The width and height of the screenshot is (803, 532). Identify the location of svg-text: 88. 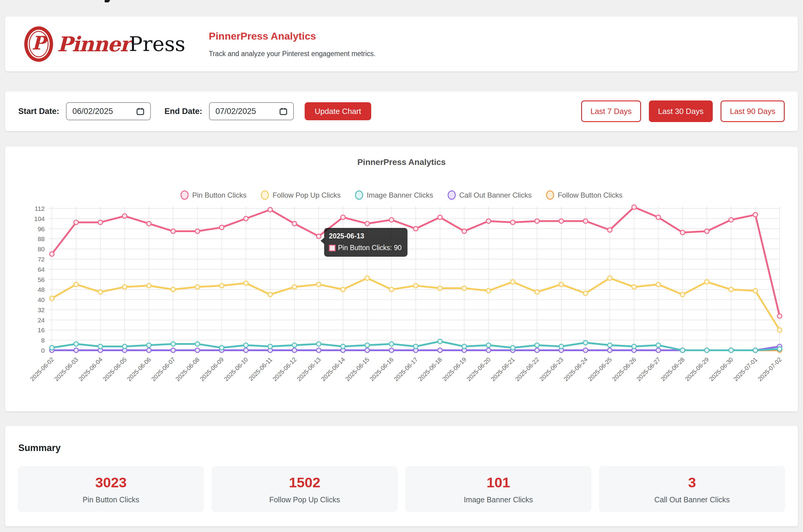
(41, 239).